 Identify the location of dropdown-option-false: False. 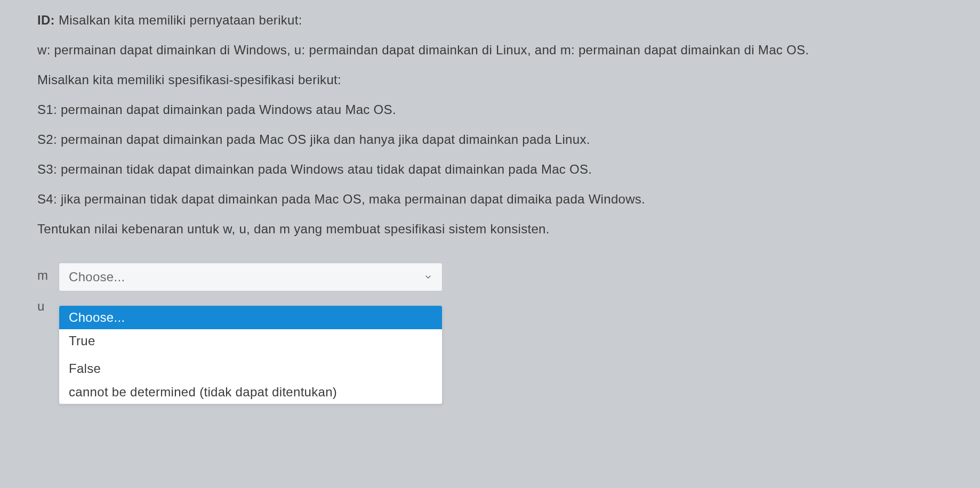
(251, 369).